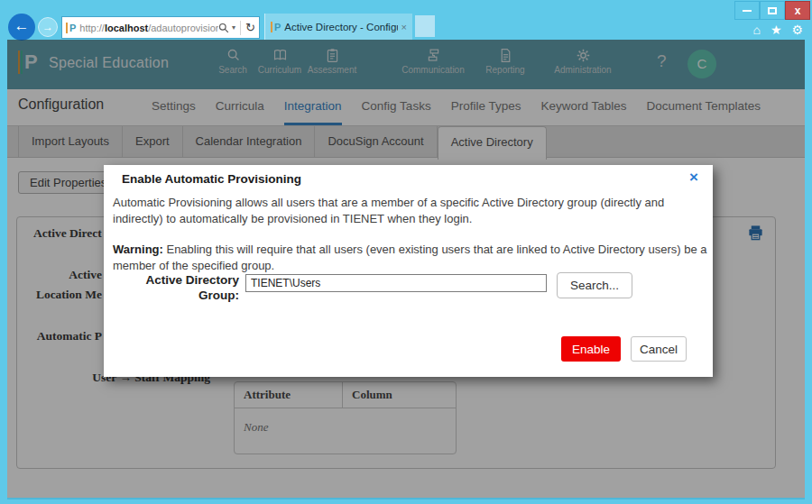 The width and height of the screenshot is (812, 504). What do you see at coordinates (772, 11) in the screenshot?
I see `maximize-button` at bounding box center [772, 11].